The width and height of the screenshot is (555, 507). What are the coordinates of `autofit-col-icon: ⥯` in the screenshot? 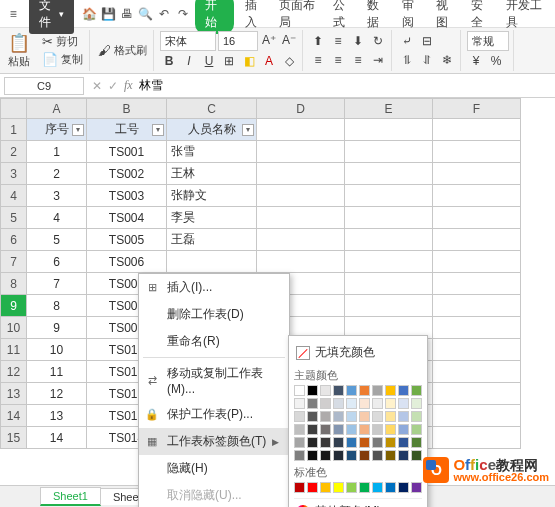 It's located at (427, 60).